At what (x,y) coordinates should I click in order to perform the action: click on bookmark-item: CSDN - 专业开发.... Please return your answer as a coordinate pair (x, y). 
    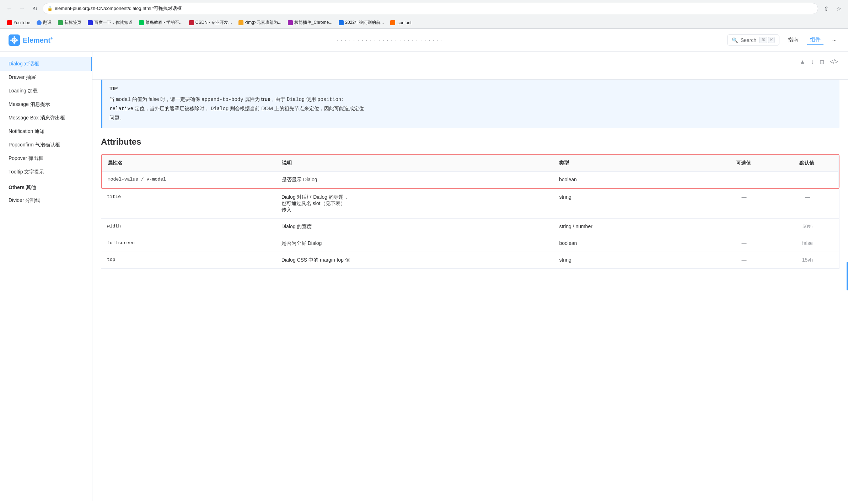
    Looking at the image, I should click on (210, 23).